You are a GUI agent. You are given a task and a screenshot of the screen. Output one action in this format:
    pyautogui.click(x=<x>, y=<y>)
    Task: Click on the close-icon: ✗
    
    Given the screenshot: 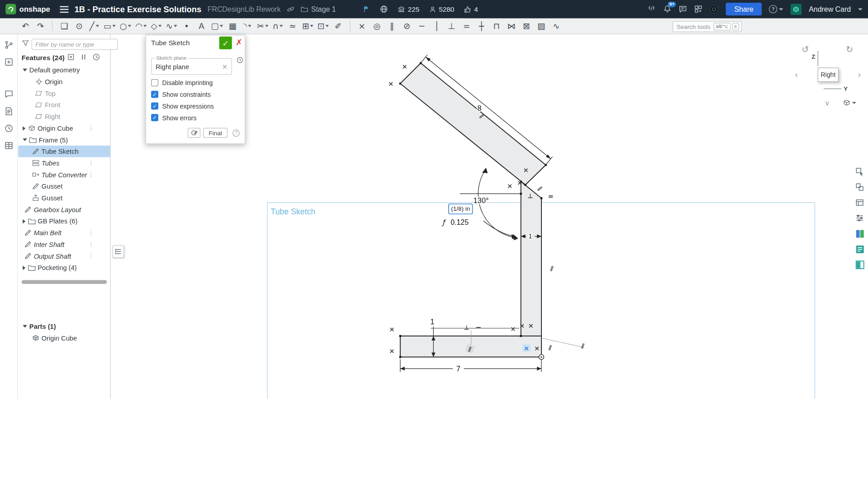 What is the action you would take?
    pyautogui.click(x=239, y=43)
    